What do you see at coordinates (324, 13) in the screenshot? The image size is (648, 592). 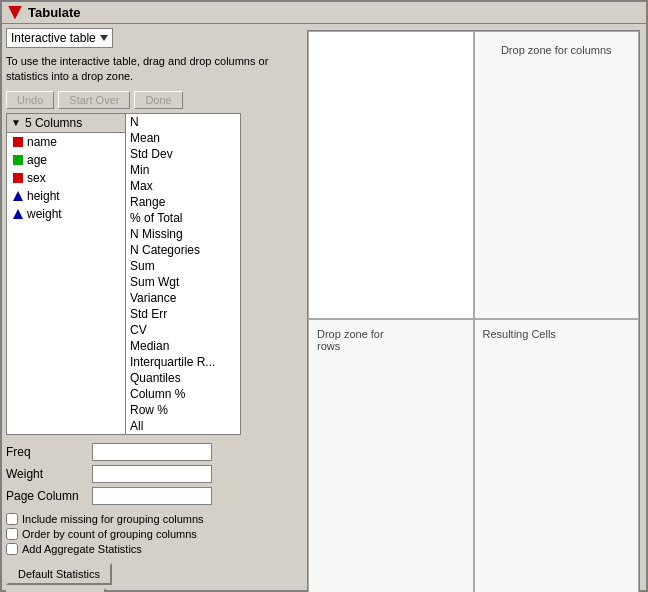 I see `title-bar: Tabulate` at bounding box center [324, 13].